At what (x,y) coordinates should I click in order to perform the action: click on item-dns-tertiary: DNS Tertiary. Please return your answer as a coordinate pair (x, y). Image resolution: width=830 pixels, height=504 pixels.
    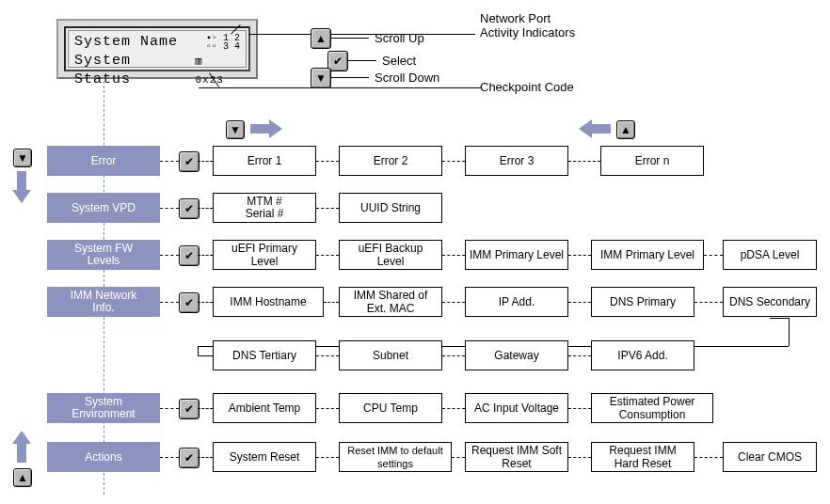
    Looking at the image, I should click on (264, 355).